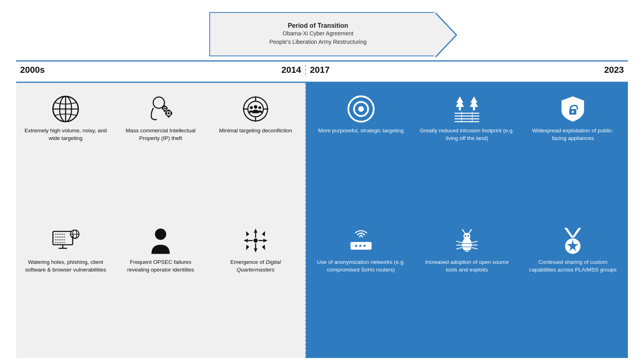 This screenshot has height=362, width=644. What do you see at coordinates (256, 109) in the screenshot?
I see `crosshair-group-icon` at bounding box center [256, 109].